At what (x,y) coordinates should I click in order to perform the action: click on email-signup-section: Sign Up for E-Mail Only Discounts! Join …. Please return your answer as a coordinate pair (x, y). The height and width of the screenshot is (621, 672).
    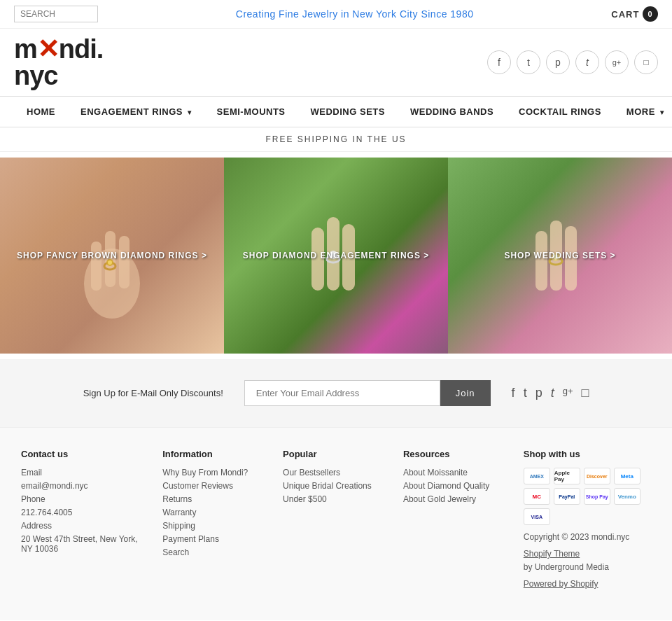
    Looking at the image, I should click on (336, 393).